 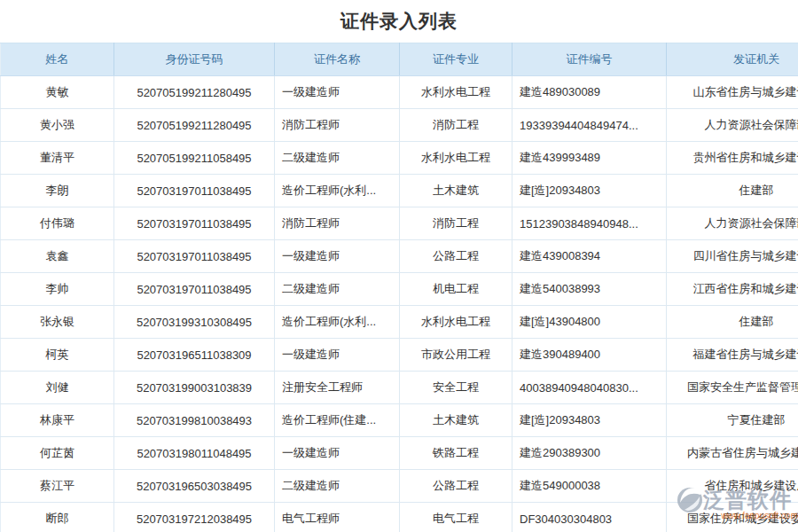 I want to click on table-row: 刘健520703199003103839注册安全工程师安全工程400389409…, so click(x=399, y=388).